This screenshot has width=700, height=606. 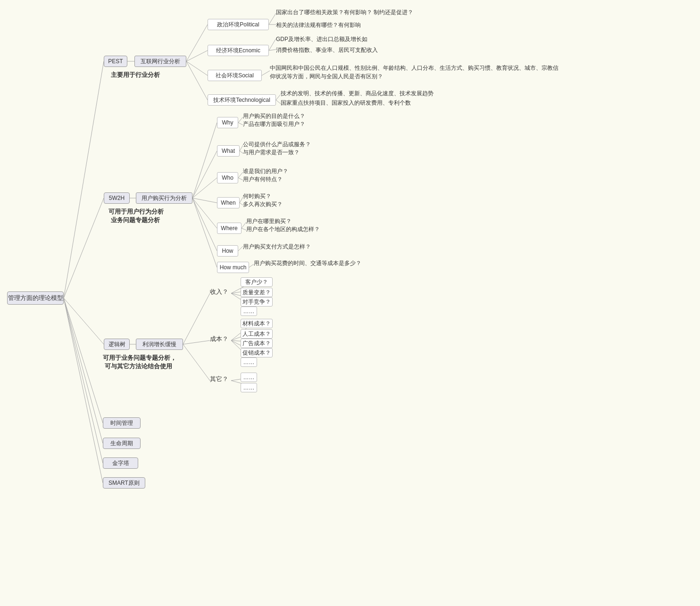 What do you see at coordinates (122, 443) in the screenshot?
I see `lifecycle-node: 生命周期` at bounding box center [122, 443].